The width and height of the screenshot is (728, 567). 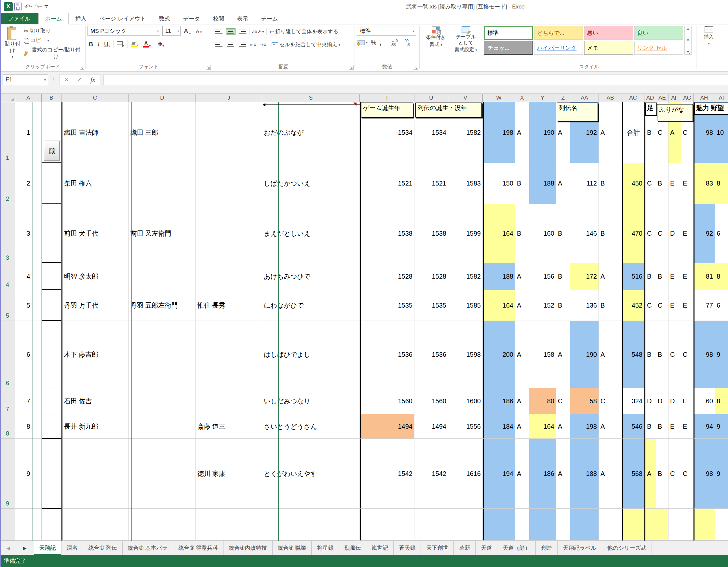 What do you see at coordinates (311, 277) in the screenshot?
I see `cell-S4: あけちみつひで` at bounding box center [311, 277].